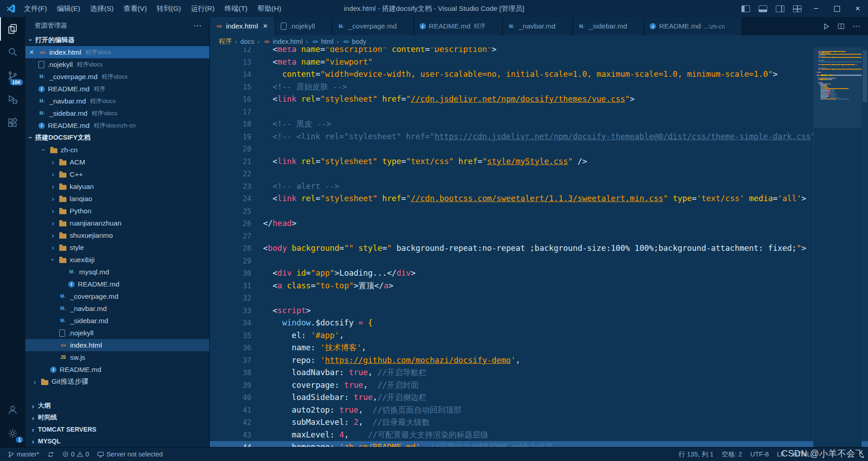 The height and width of the screenshot is (461, 868). Describe the element at coordinates (118, 381) in the screenshot. I see `tree-item: ›Git推送步骤` at that location.